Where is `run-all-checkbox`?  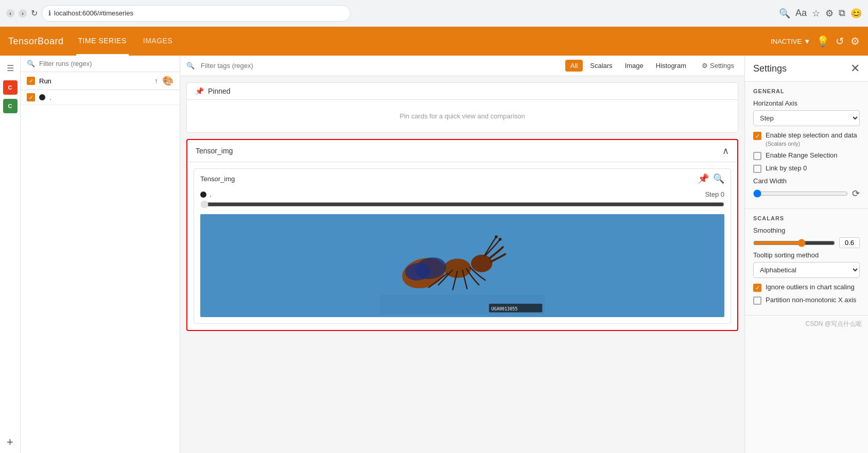
run-all-checkbox is located at coordinates (31, 81).